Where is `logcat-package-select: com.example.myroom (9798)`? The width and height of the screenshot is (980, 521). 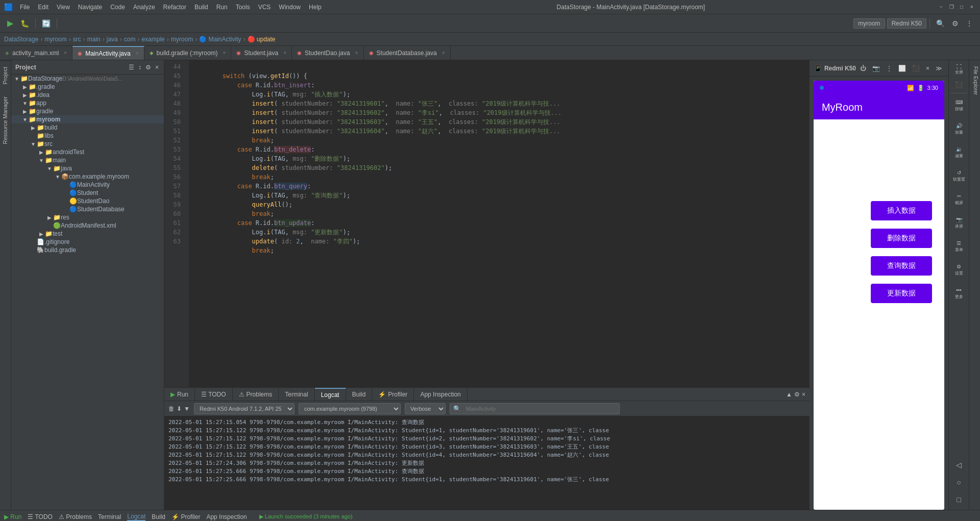 logcat-package-select: com.example.myroom (9798) is located at coordinates (350, 409).